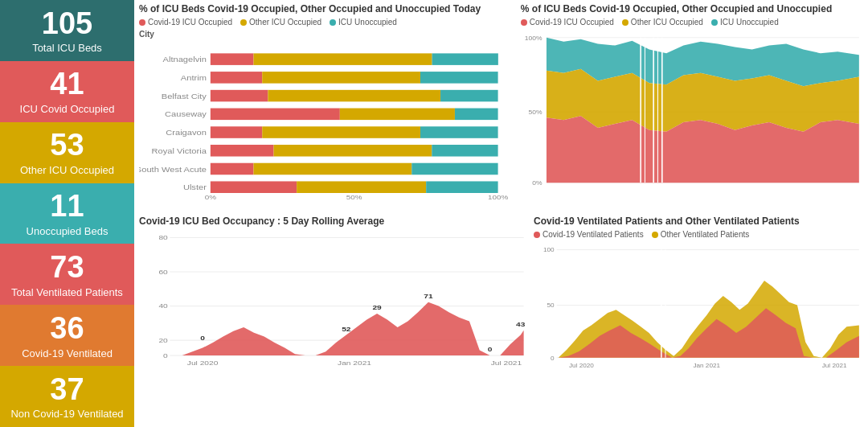 The width and height of the screenshot is (868, 427). What do you see at coordinates (68, 170) in the screenshot?
I see `stat-other-occupied-label: Other ICU Occupied` at bounding box center [68, 170].